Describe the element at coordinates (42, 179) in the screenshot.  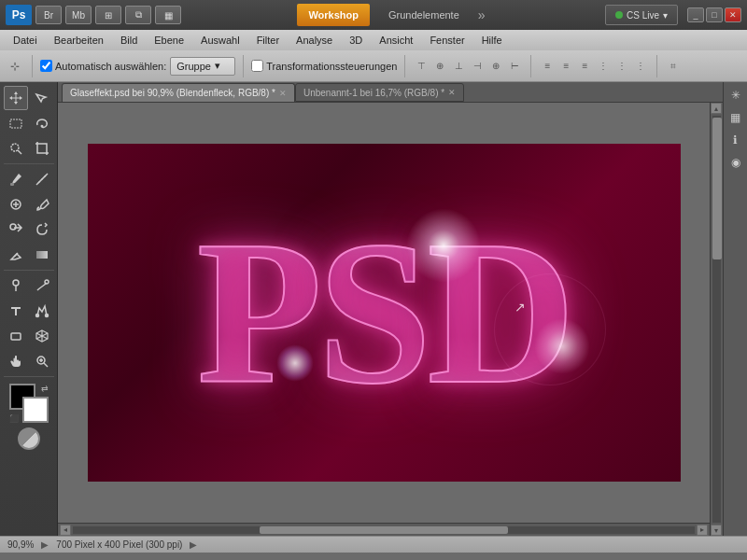
I see `ruler-tool` at that location.